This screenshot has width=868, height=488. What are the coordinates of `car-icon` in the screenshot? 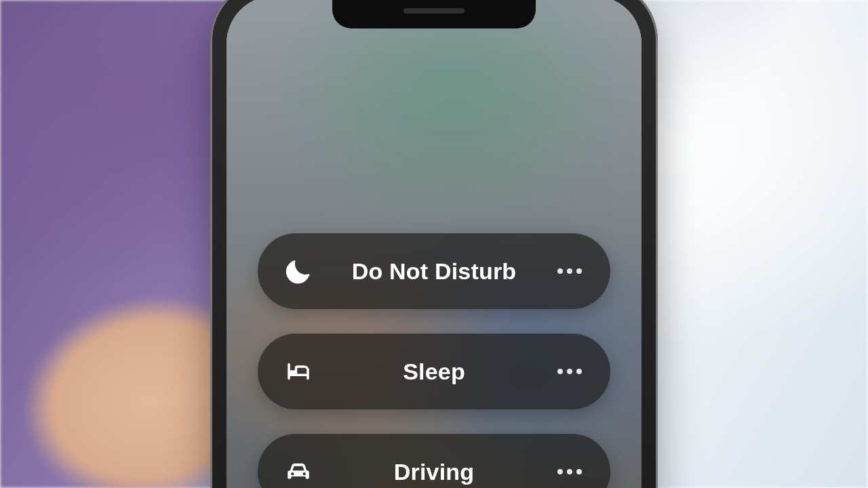 It's located at (298, 472).